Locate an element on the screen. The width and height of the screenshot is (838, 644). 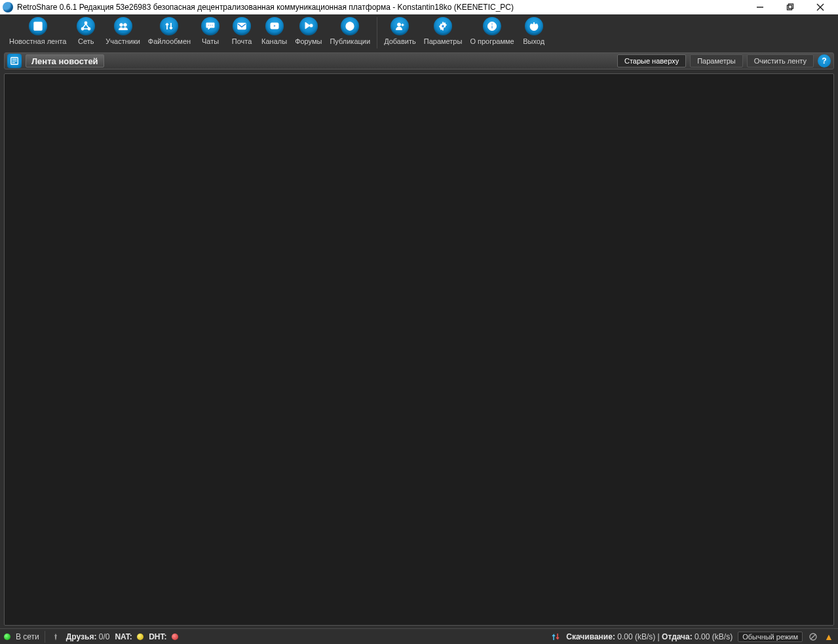
mail-label: Почта is located at coordinates (242, 41).